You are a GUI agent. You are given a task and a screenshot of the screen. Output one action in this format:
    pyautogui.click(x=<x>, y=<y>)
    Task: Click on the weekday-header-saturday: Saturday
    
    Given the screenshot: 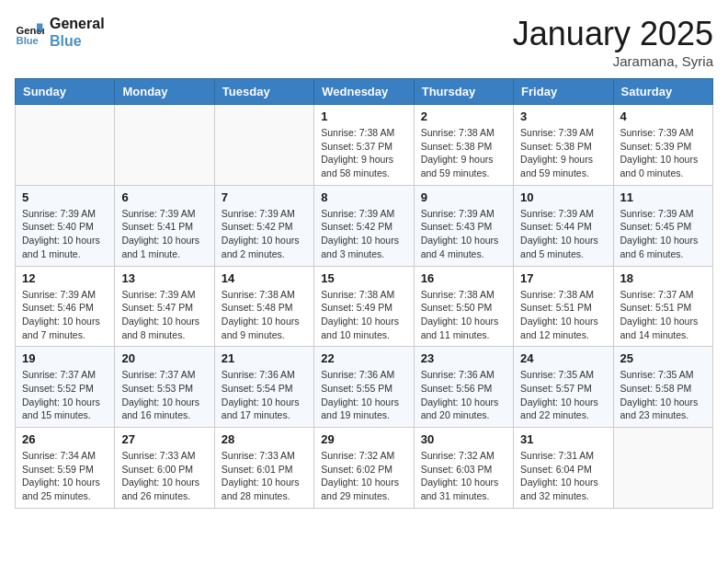 What is the action you would take?
    pyautogui.click(x=663, y=92)
    